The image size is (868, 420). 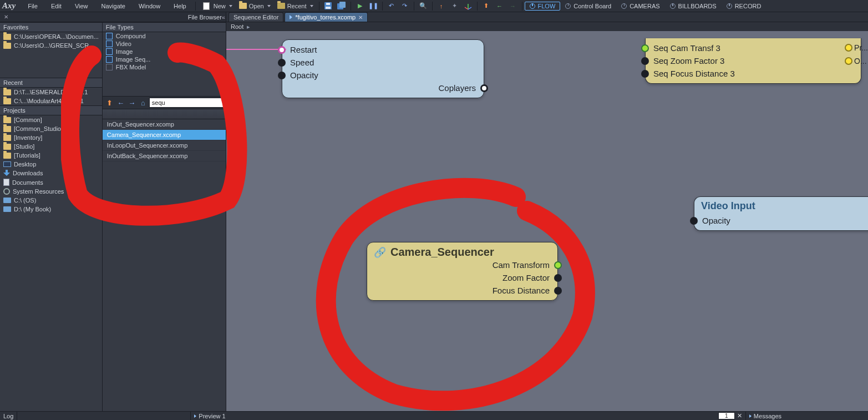 What do you see at coordinates (727, 416) in the screenshot?
I see `page-input` at bounding box center [727, 416].